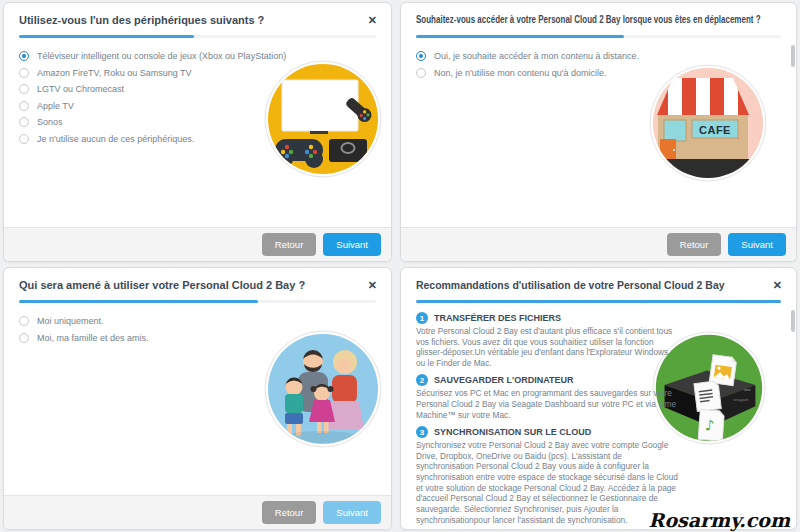 This screenshot has width=800, height=532. I want to click on section-backup-computer: 2 SAUVEGARDER L'ORDINATEUR Sécurisez vos…, so click(547, 397).